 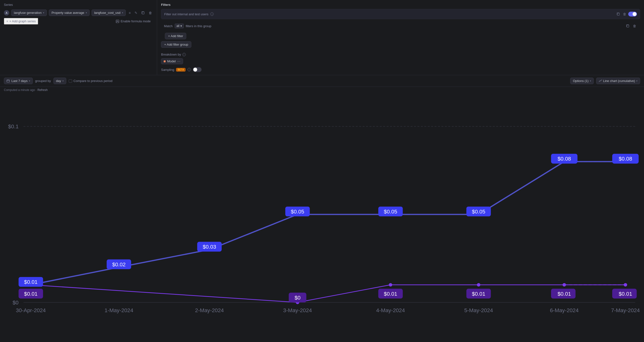 I want to click on beta-badge: BETA, so click(x=180, y=70).